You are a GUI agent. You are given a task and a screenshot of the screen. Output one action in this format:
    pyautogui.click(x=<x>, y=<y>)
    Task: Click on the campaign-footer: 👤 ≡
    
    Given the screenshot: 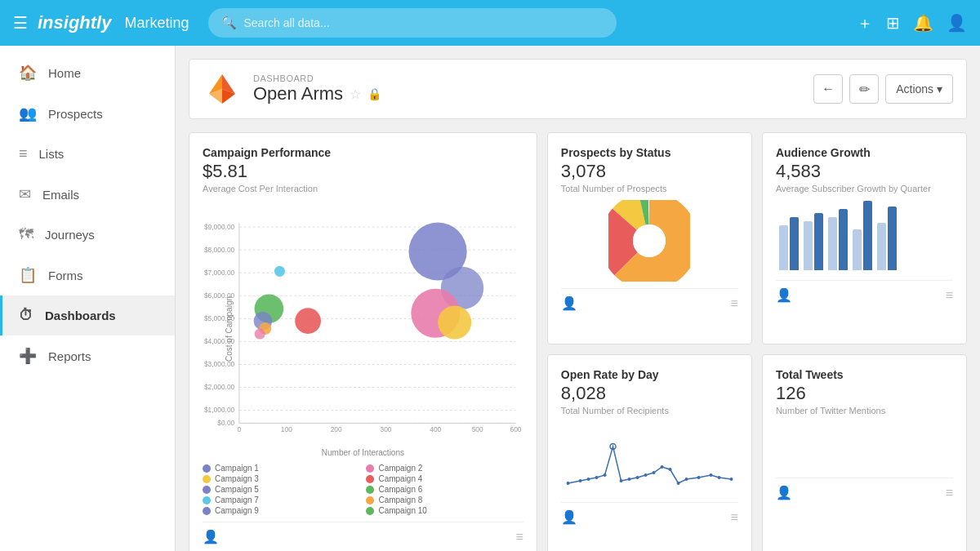 What is the action you would take?
    pyautogui.click(x=363, y=533)
    